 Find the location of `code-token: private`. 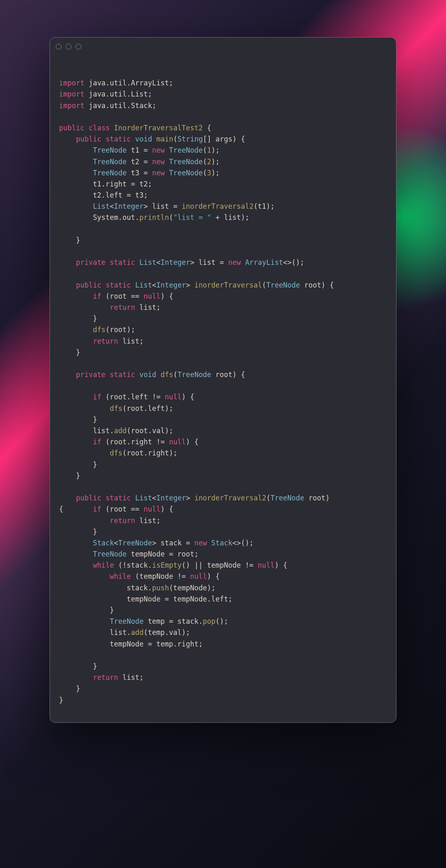

code-token: private is located at coordinates (91, 262).